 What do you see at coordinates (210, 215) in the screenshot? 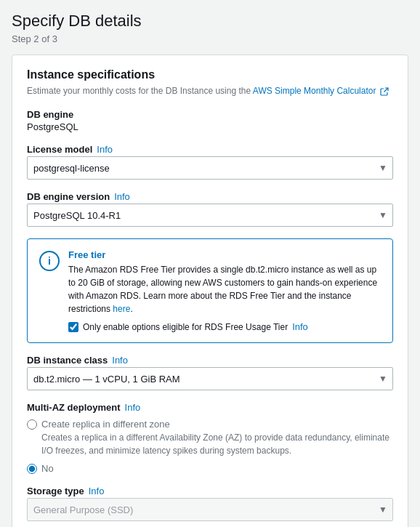
I see `db-engine-version-select: PostgreSQL 10.4-R1` at bounding box center [210, 215].